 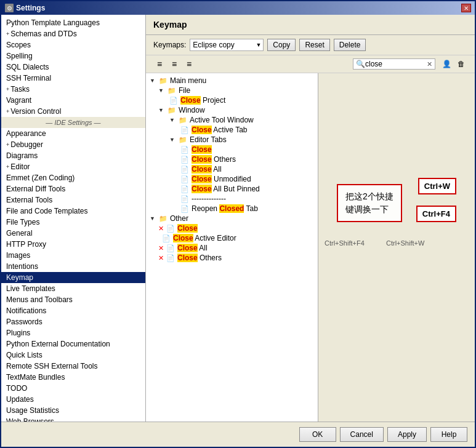 I want to click on copy-button: Copy, so click(x=281, y=45).